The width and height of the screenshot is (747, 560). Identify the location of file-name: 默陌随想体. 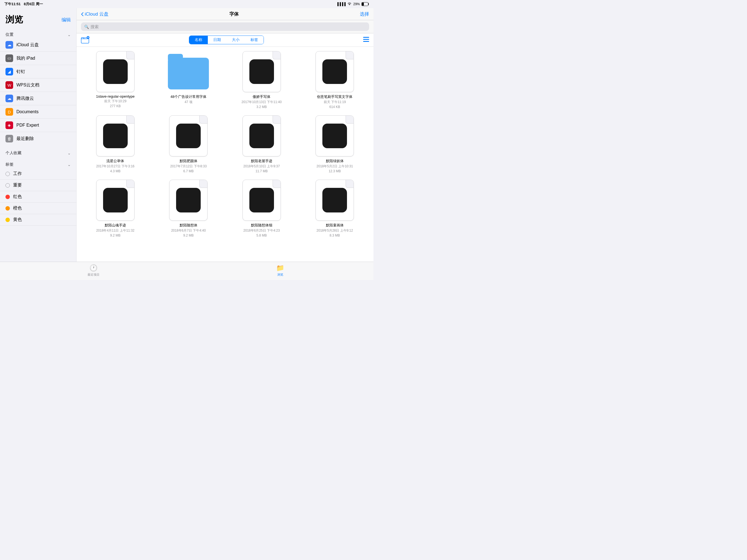
(188, 225).